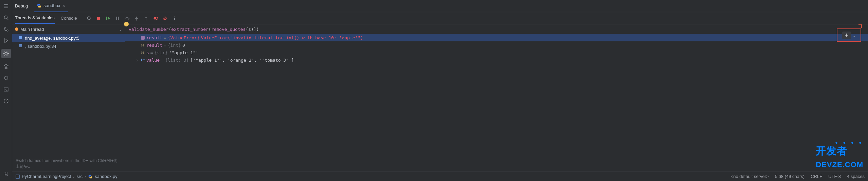 Image resolution: width=868 pixels, height=181 pixels. I want to click on tab-console: Console, so click(69, 18).